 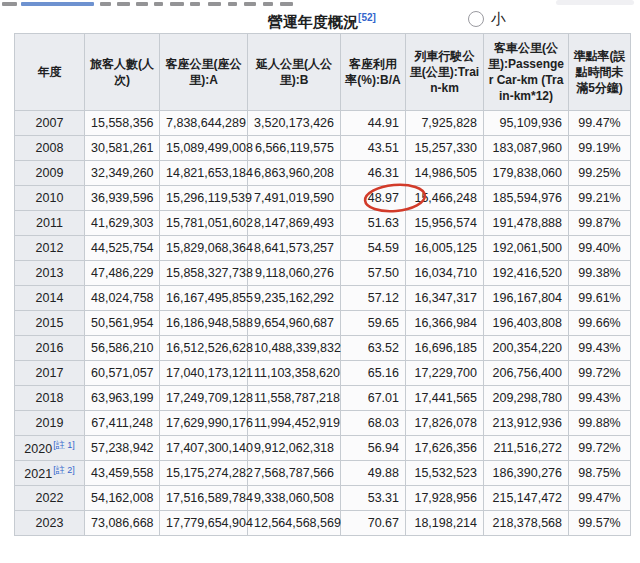 I want to click on year-cell: 2019, so click(x=50, y=424).